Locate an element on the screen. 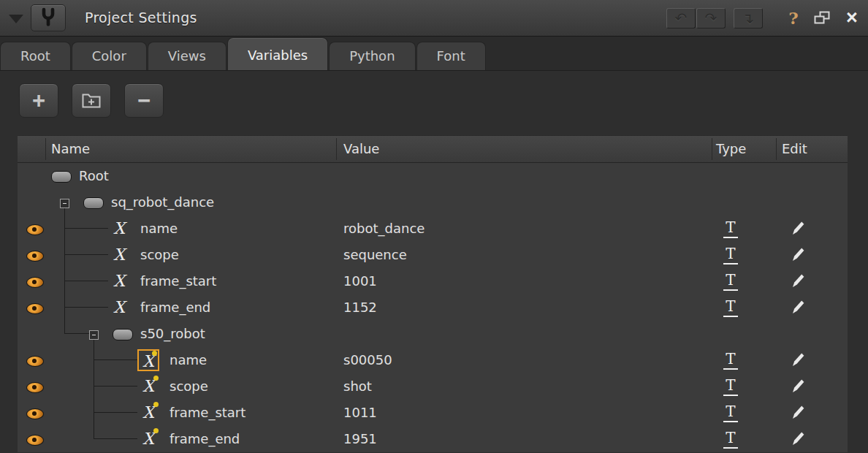 This screenshot has width=868, height=453. table-row: X name robot_dance T is located at coordinates (433, 229).